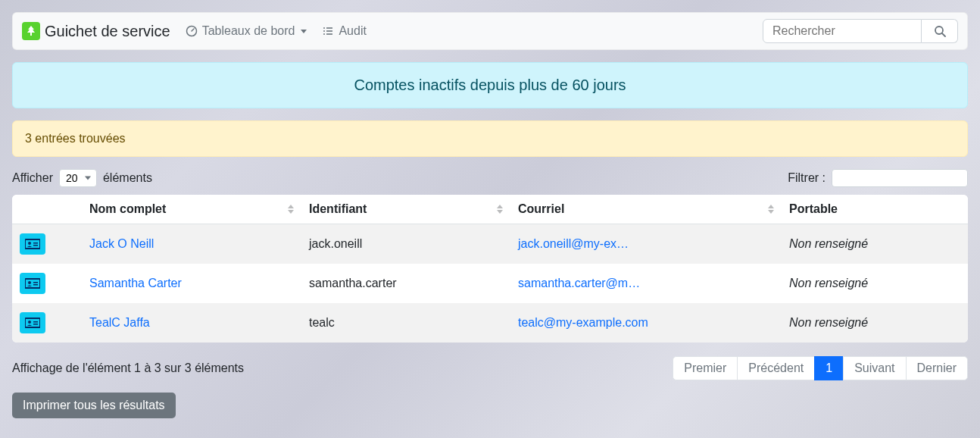 The height and width of the screenshot is (438, 980). Describe the element at coordinates (937, 368) in the screenshot. I see `page-last: Dernier` at that location.